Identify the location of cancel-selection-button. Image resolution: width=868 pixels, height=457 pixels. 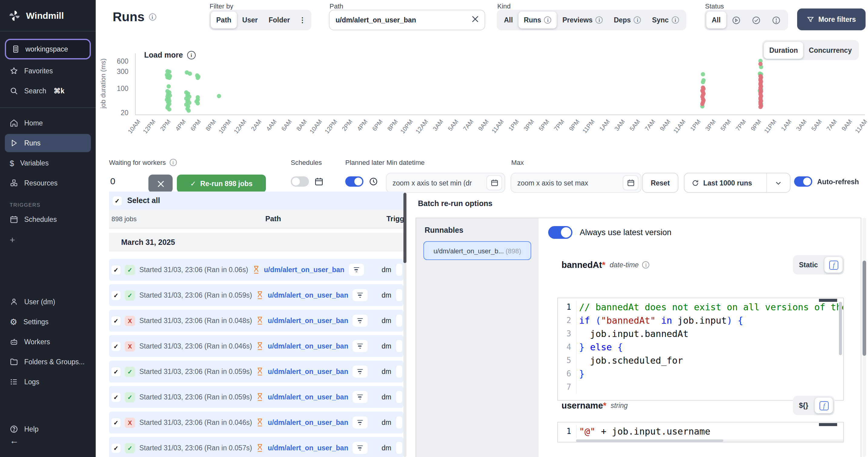
(160, 183).